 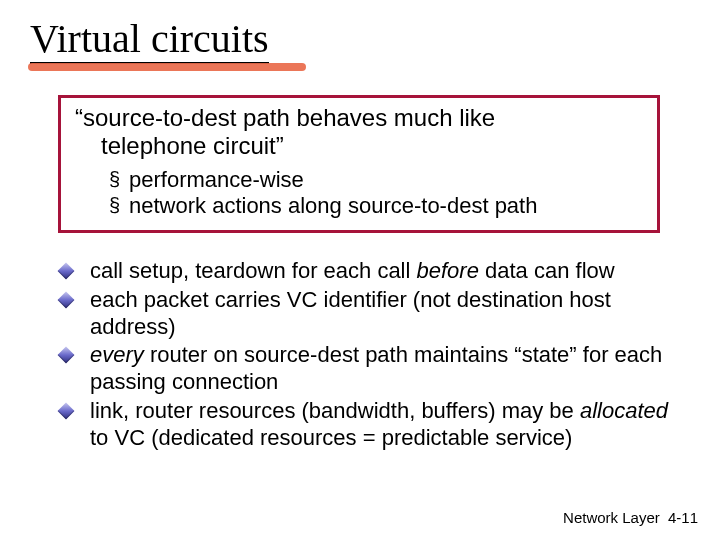 I want to click on bullet-1-text-a: call setup, teardown for each call, so click(x=254, y=270).